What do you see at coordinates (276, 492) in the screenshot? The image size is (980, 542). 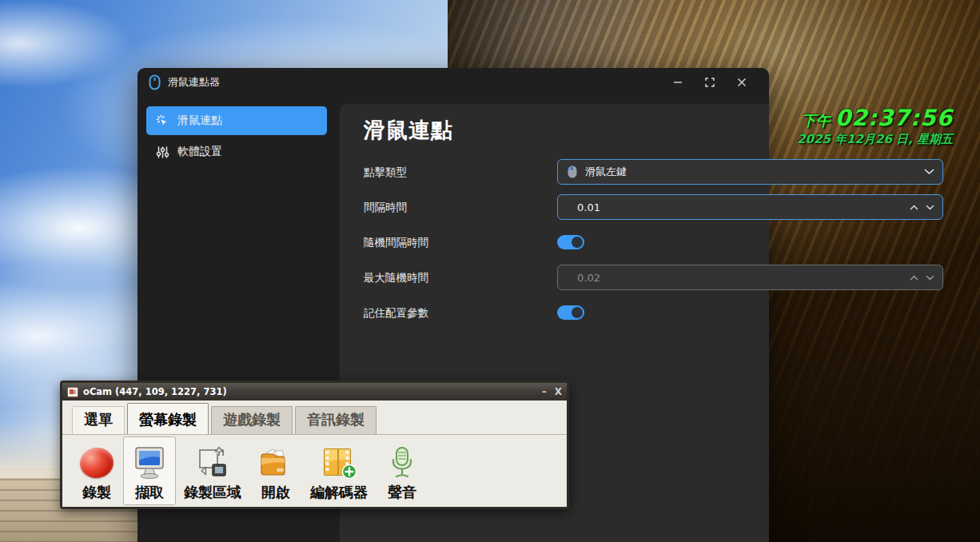 I see `tool-label: 開啟` at bounding box center [276, 492].